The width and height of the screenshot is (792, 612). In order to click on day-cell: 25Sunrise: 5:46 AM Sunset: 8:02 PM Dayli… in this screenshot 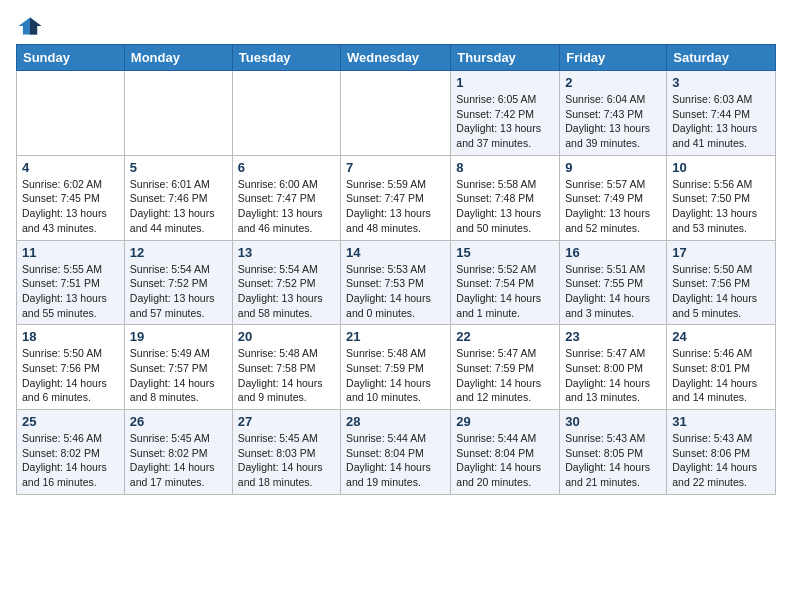, I will do `click(71, 452)`.